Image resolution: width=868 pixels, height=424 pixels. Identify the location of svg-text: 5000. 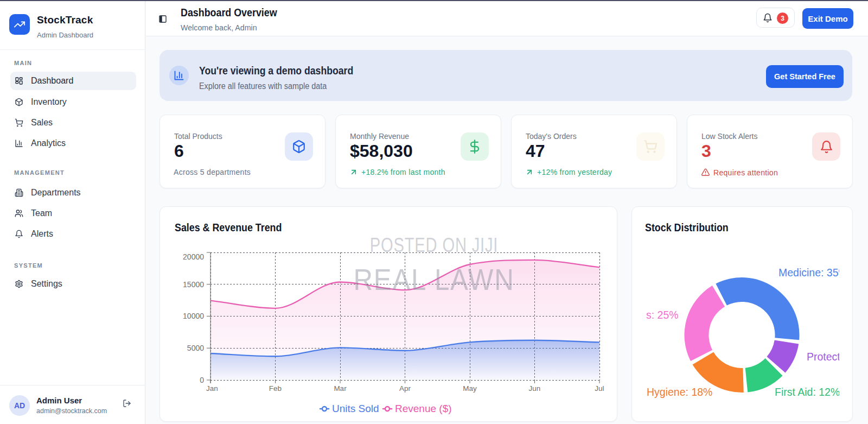
(195, 348).